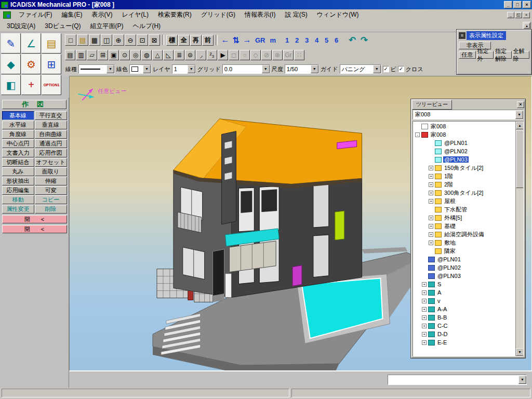 Image resolution: width=532 pixels, height=399 pixels. What do you see at coordinates (136, 55) in the screenshot?
I see `tube-icon: ◎` at bounding box center [136, 55].